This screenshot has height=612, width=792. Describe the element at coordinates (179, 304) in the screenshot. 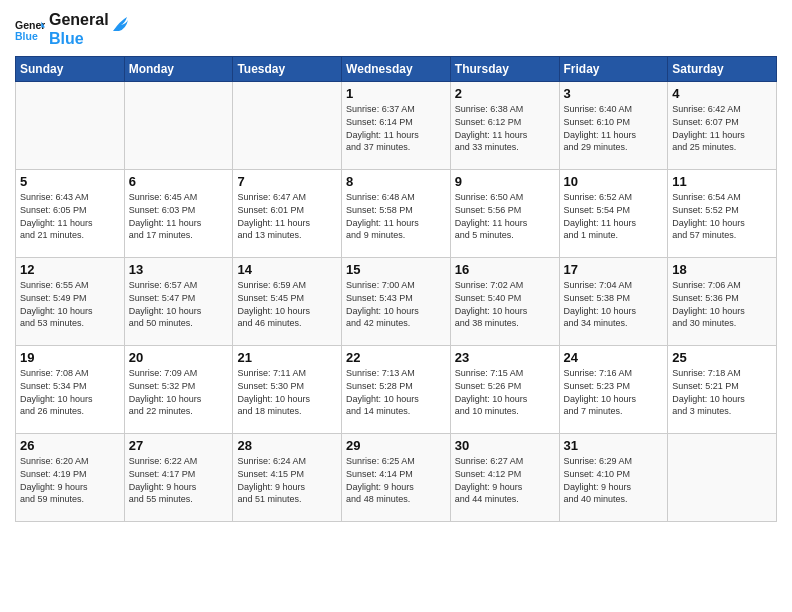

I see `day-info: Sunrise: 6:57 AM Sunset: 5:47 PM Dayligh…` at that location.